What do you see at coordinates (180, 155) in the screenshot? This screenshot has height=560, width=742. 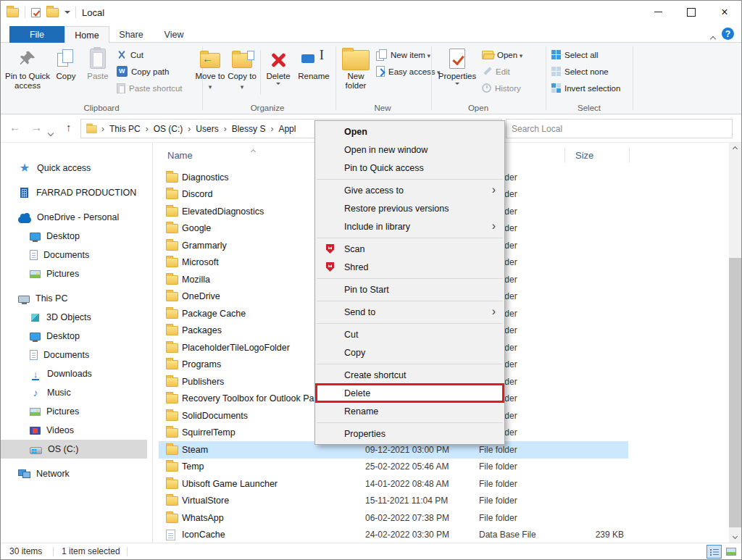 I see `column-header-name: Name` at bounding box center [180, 155].